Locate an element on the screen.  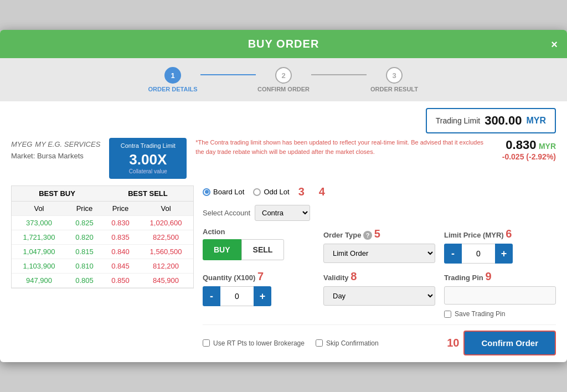
buy-vol: 947,900 is located at coordinates (39, 281).